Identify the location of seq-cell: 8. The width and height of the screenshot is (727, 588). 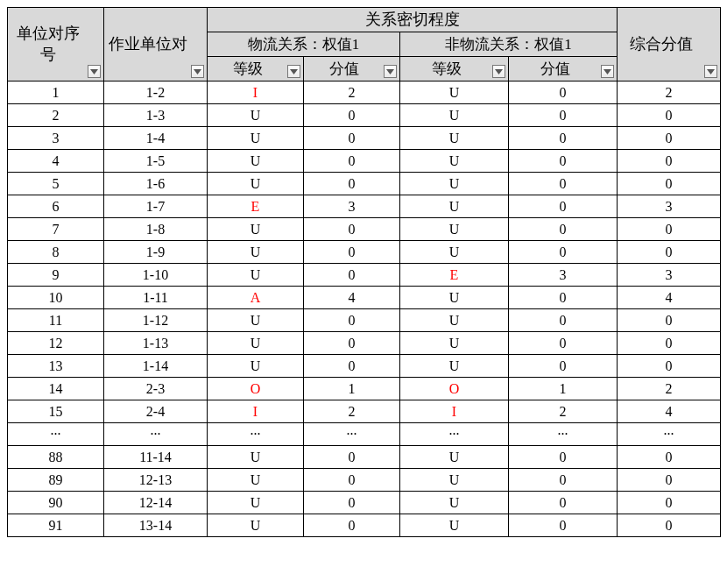
(56, 252).